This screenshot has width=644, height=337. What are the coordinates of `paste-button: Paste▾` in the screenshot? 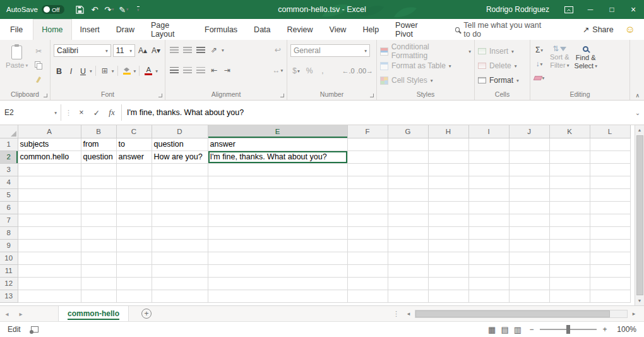 It's located at (16, 66).